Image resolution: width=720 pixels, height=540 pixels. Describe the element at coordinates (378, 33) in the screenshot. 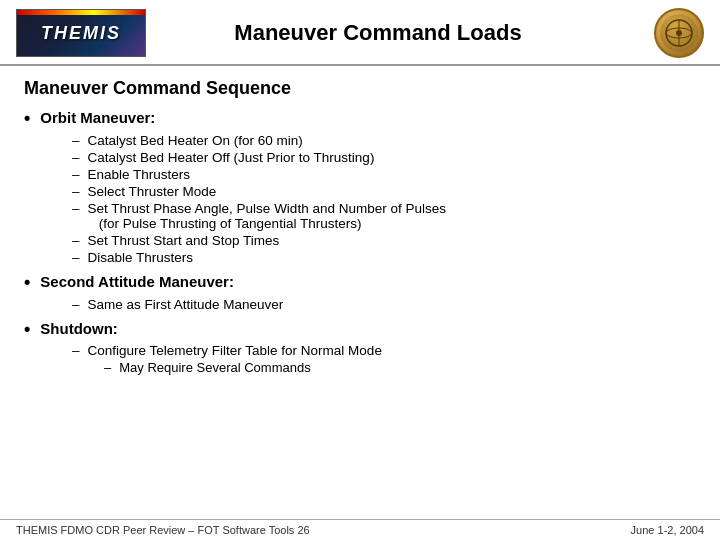

I see `header-title: Maneuver Command Loads` at that location.